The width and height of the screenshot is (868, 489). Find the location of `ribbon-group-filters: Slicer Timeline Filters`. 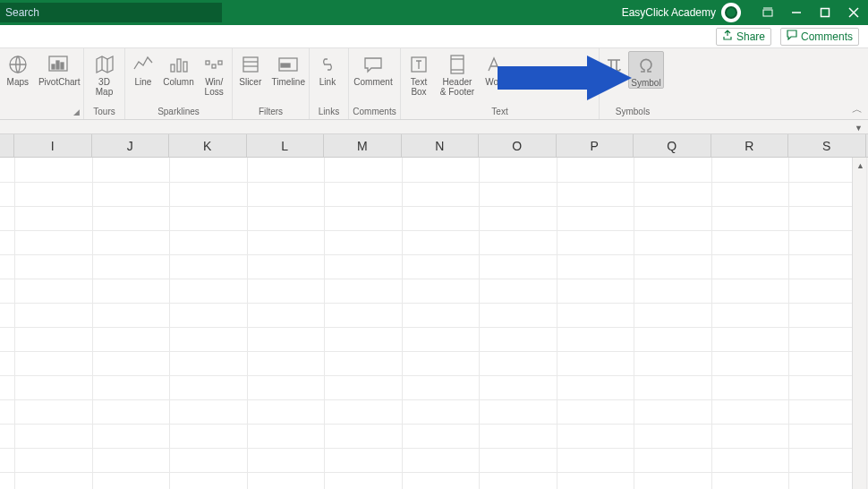

ribbon-group-filters: Slicer Timeline Filters is located at coordinates (271, 84).